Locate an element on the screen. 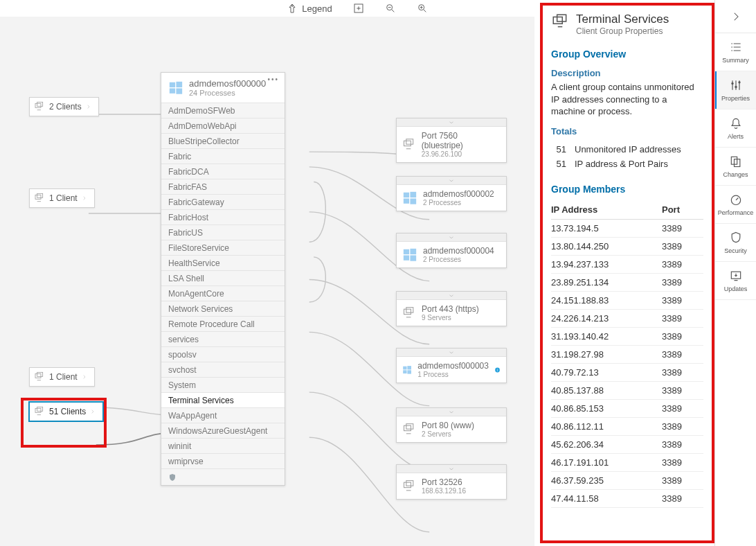 The height and width of the screenshot is (546, 756). table-row: 40.79.72.133389 is located at coordinates (627, 372).